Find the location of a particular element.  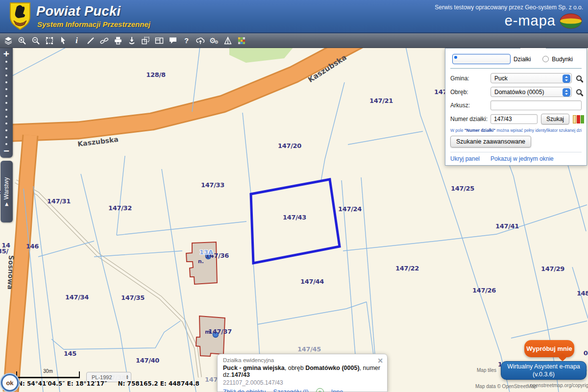

link-icon is located at coordinates (104, 40).